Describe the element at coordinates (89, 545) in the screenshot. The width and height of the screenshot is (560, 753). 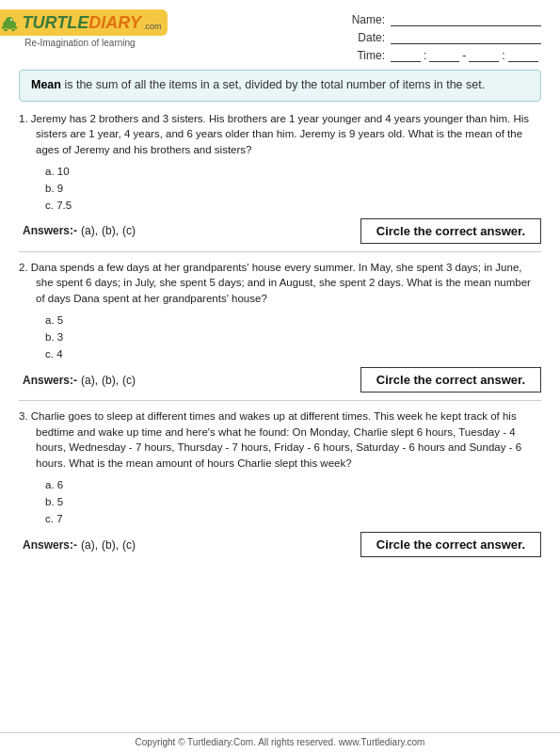
I see `question-3-ans-a: (a),` at that location.